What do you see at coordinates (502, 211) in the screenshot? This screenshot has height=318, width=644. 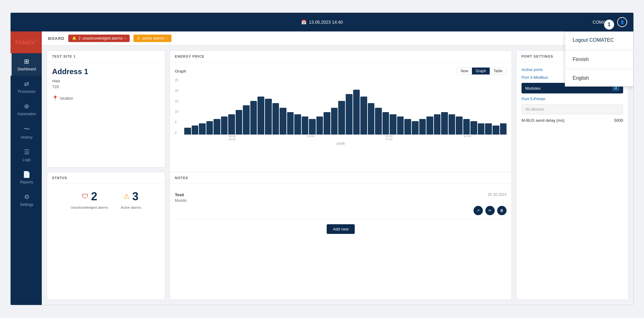 I see `note-delete-btn: 🗑` at bounding box center [502, 211].